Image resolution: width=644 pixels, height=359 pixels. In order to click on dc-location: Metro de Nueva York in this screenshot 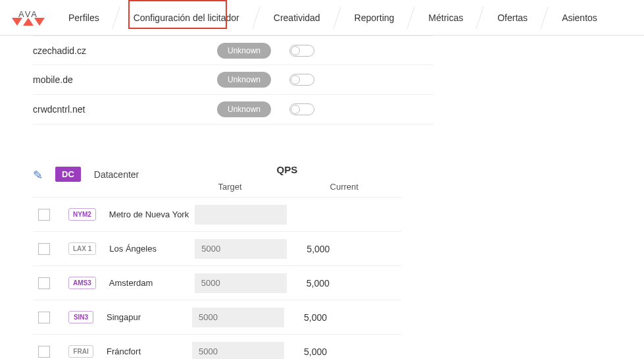, I will do `click(152, 215)`.